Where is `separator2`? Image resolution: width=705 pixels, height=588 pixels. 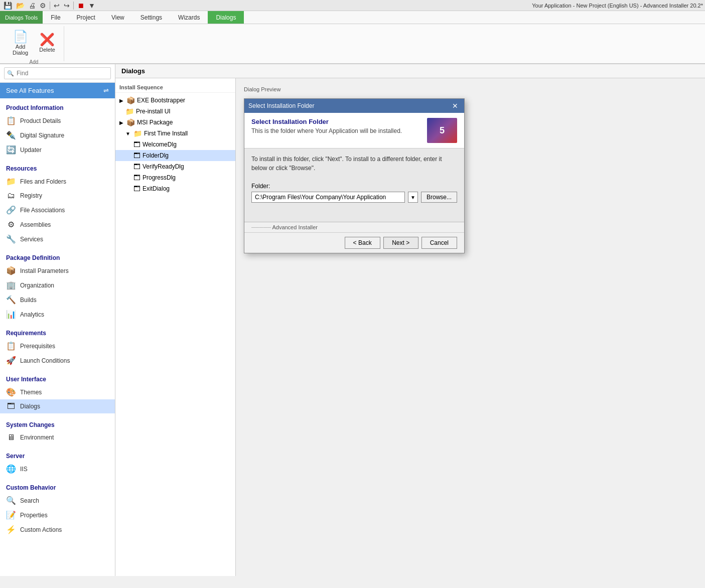 separator2 is located at coordinates (73, 6).